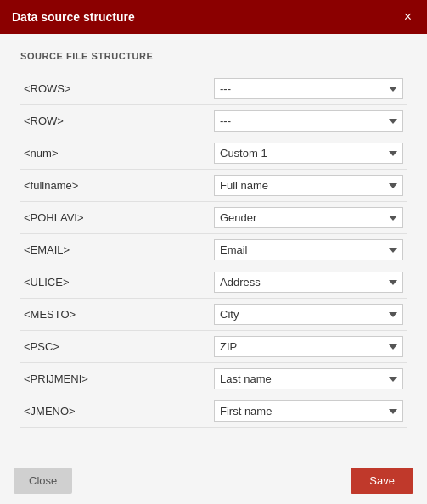 The height and width of the screenshot is (504, 427). Describe the element at coordinates (309, 218) in the screenshot. I see `mapping-select-cell: Gender` at that location.